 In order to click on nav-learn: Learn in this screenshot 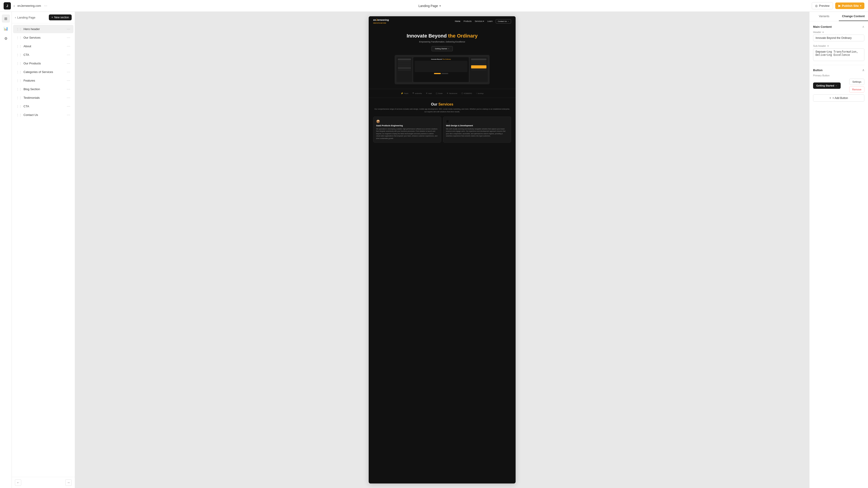, I will do `click(490, 21)`.